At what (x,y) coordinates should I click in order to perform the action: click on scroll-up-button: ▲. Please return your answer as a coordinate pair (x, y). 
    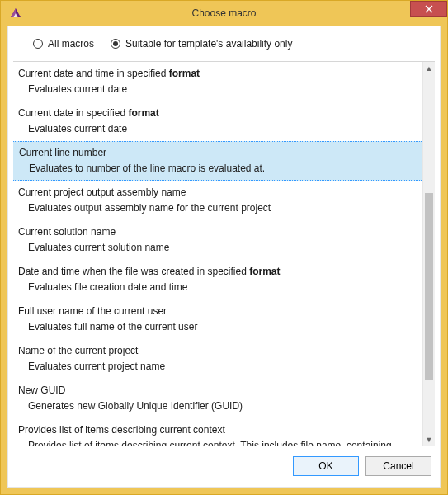
    Looking at the image, I should click on (429, 68).